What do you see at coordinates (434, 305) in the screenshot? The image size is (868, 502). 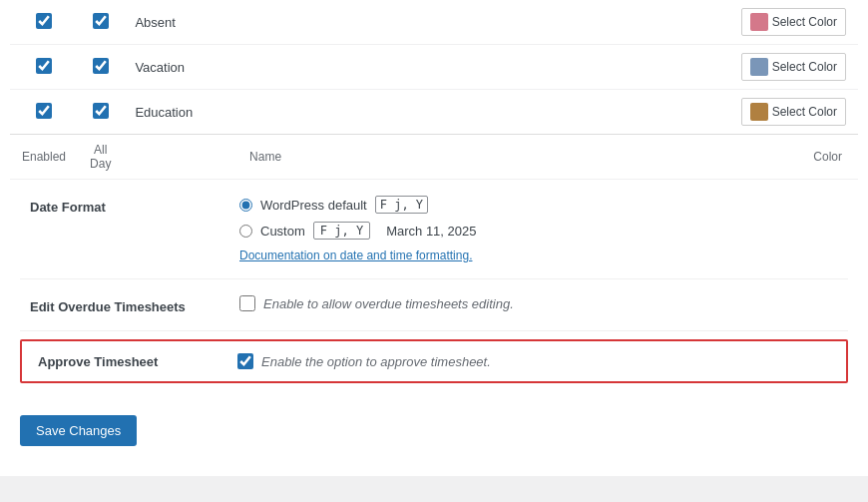 I see `edit-overdue-row: Edit Overdue Timesheets Enable to allow …` at bounding box center [434, 305].